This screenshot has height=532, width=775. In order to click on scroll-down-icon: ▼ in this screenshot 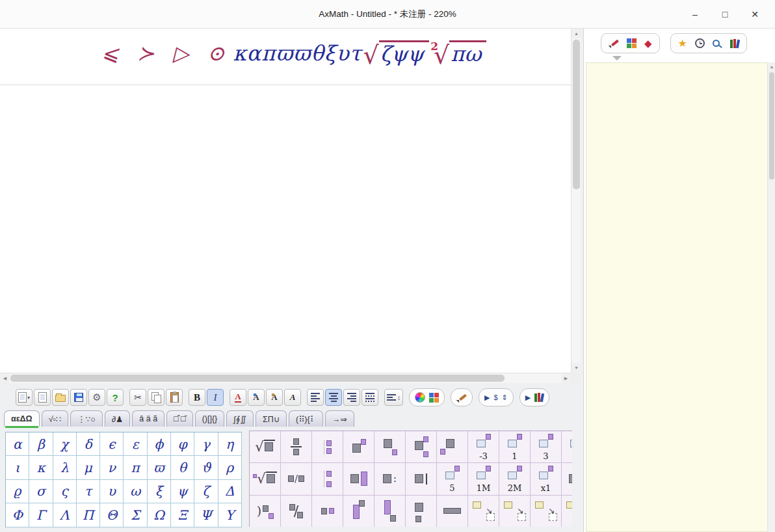, I will do `click(576, 368)`.